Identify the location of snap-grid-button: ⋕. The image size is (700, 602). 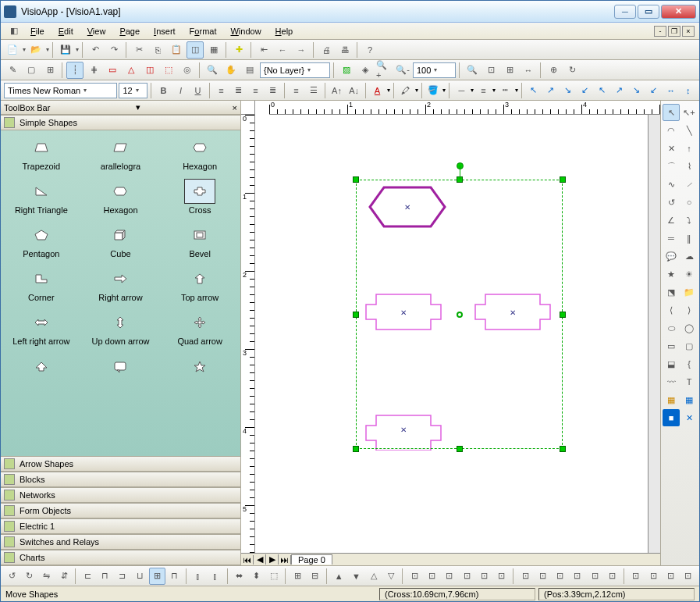
(94, 70).